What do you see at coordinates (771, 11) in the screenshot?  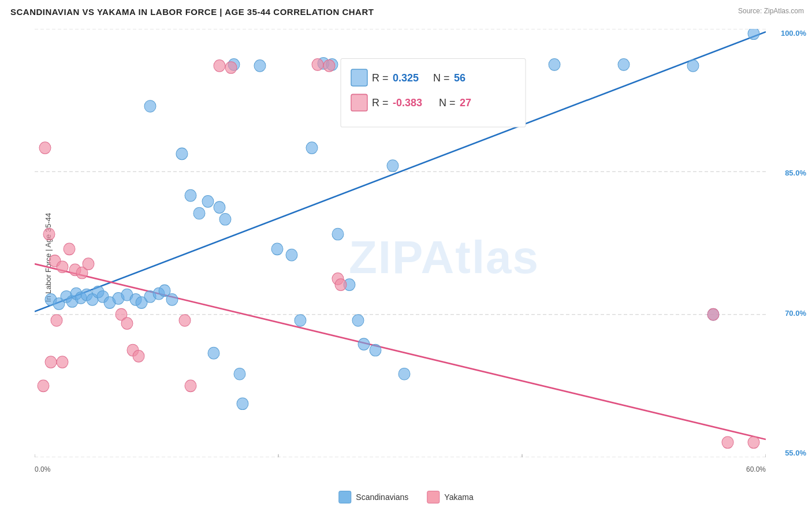 I see `source-label: Source: ZipAtlas.com` at bounding box center [771, 11].